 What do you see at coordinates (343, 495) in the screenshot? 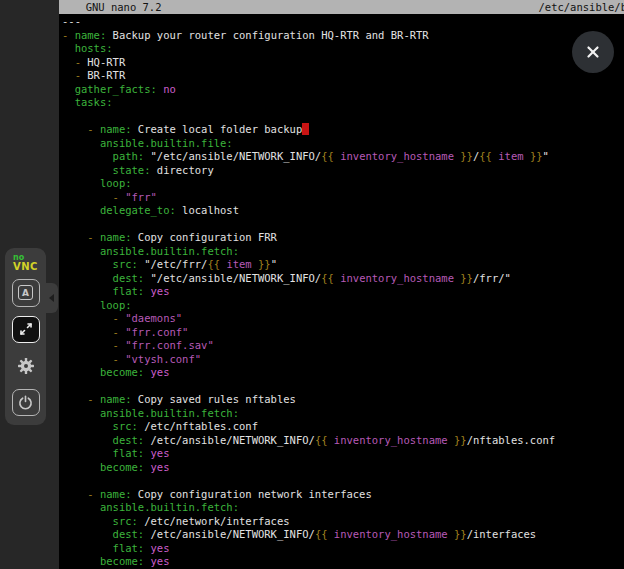
I see `terminal-line: - name: Copy configuration network inter…` at bounding box center [343, 495].